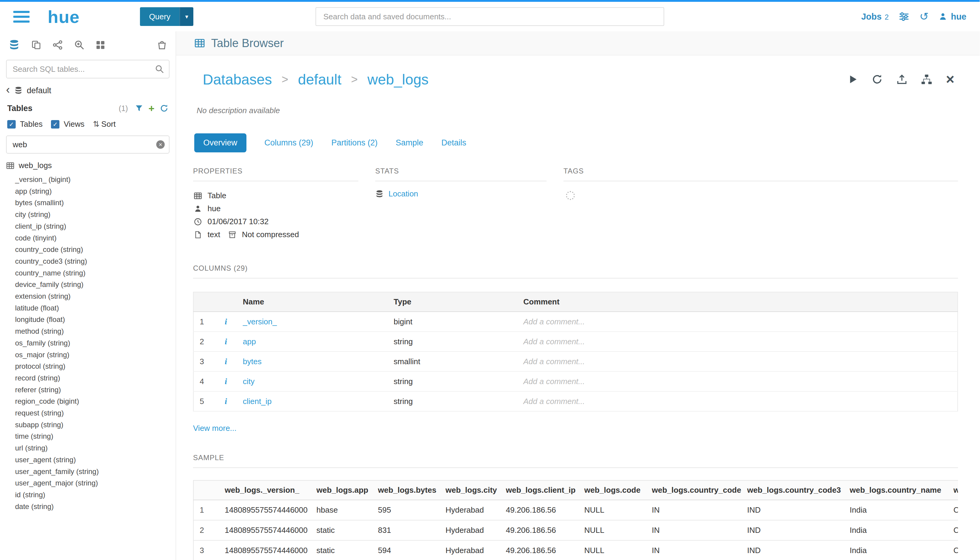 This screenshot has height=560, width=980. Describe the element at coordinates (320, 79) in the screenshot. I see `breadcrumb-database: default` at that location.